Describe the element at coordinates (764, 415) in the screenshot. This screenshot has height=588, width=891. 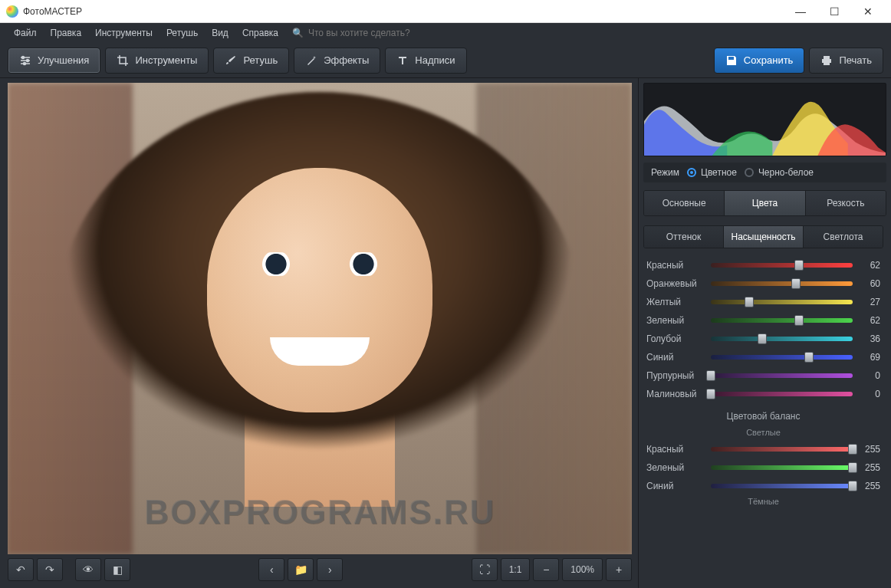
I see `balance-title: Цветовой баланс` at that location.